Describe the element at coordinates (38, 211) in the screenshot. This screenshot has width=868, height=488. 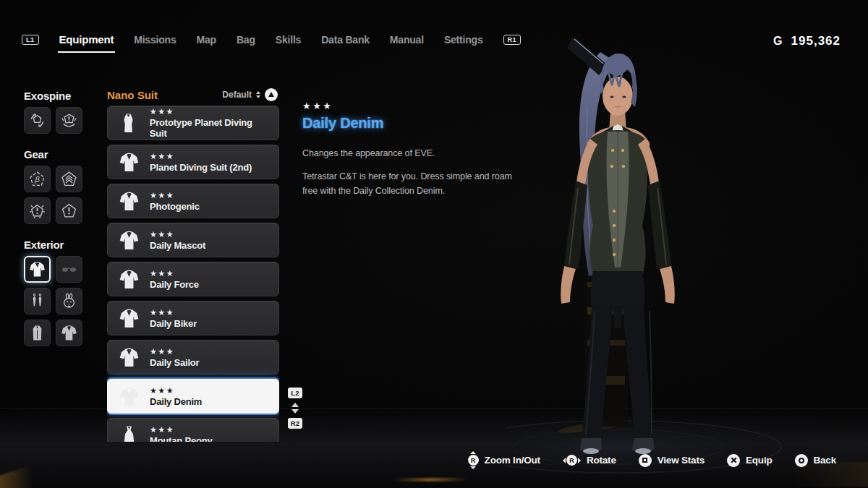
I see `gear-burst-alert-pentagon-icon` at that location.